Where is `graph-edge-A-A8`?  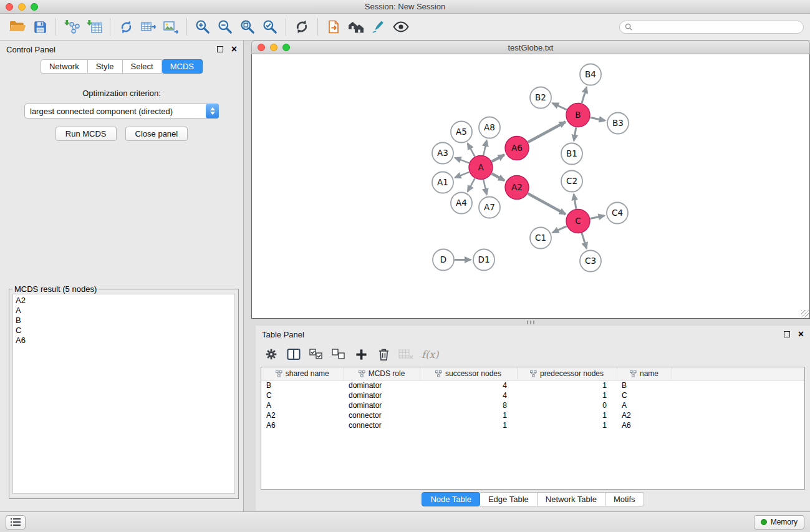
graph-edge-A-A8 is located at coordinates (485, 148).